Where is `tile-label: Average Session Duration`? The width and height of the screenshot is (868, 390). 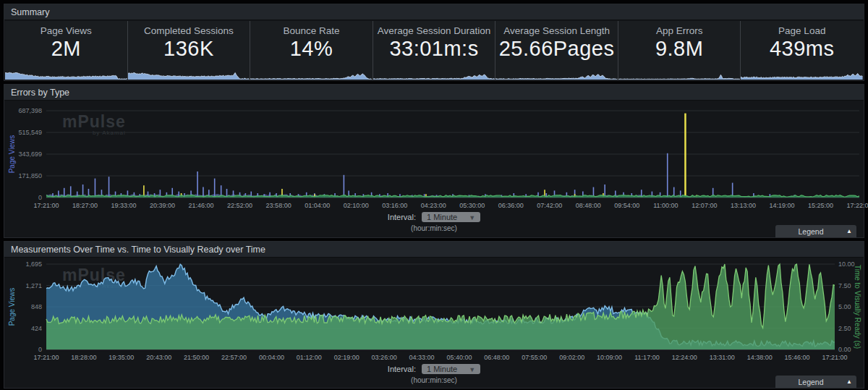
tile-label: Average Session Duration is located at coordinates (434, 30).